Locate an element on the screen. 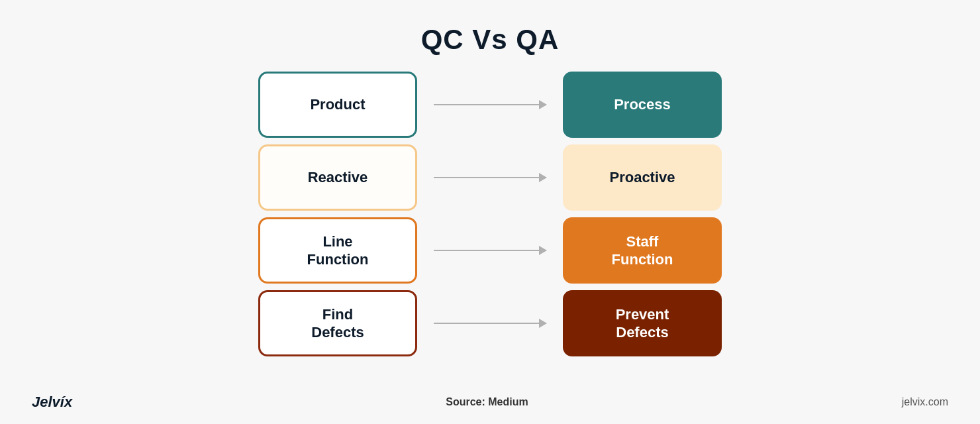  box-find-defects: FindDefects is located at coordinates (338, 323).